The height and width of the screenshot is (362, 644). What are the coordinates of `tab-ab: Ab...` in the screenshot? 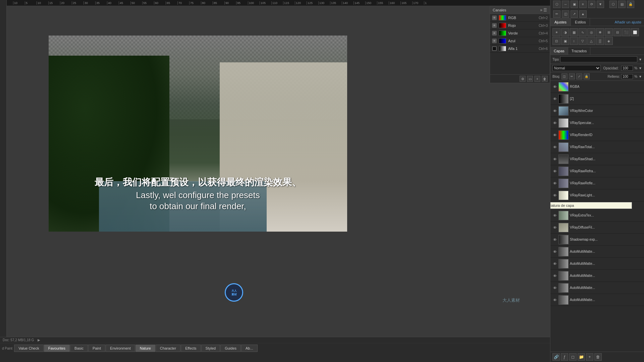 It's located at (250, 348).